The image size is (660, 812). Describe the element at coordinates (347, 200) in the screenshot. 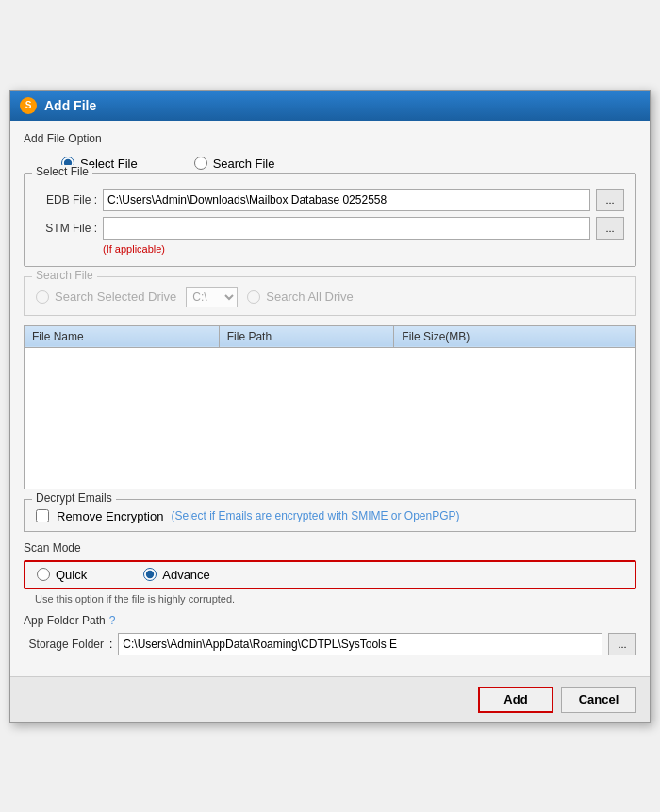

I see `edb-input` at that location.